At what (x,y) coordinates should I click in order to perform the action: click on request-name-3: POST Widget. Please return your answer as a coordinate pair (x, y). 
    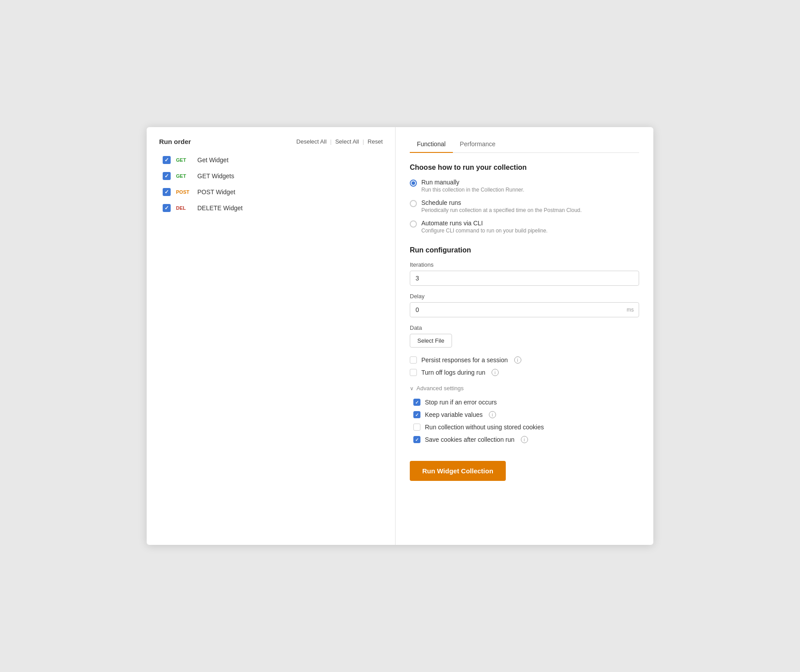
    Looking at the image, I should click on (216, 192).